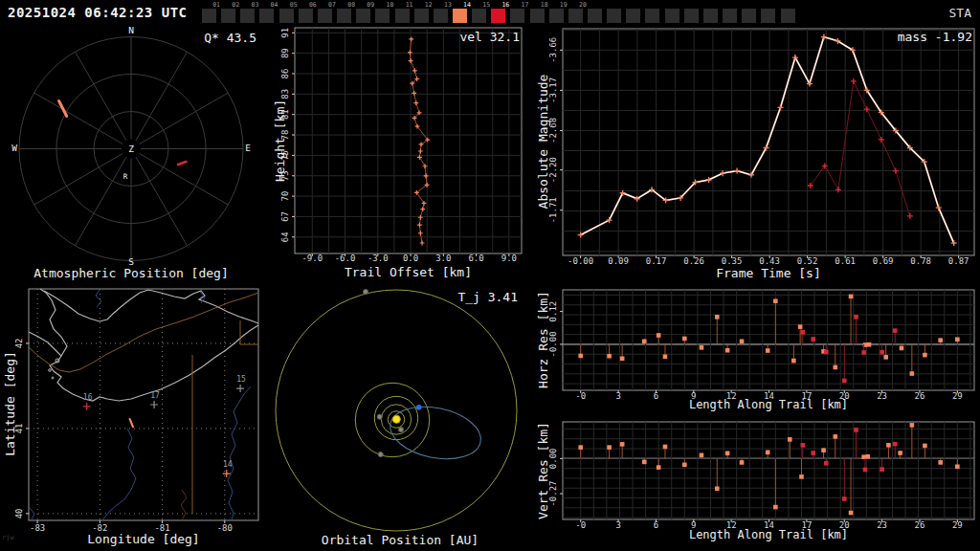 The width and height of the screenshot is (980, 551). Describe the element at coordinates (285, 237) in the screenshot. I see `svg-text: 64` at that location.